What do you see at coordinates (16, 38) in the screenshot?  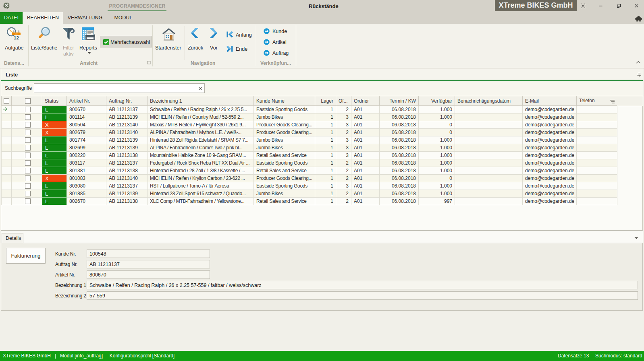 I see `svg-text: 12` at bounding box center [16, 38].